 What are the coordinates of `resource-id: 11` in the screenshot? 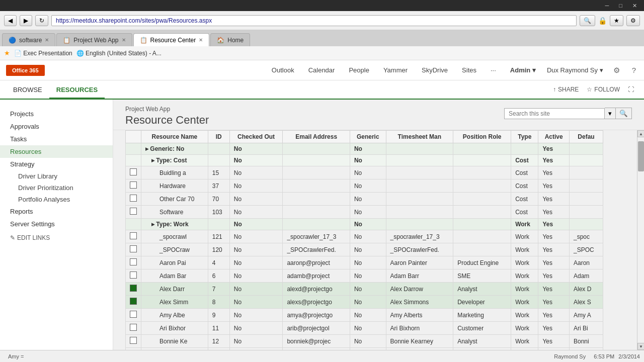 It's located at (218, 328).